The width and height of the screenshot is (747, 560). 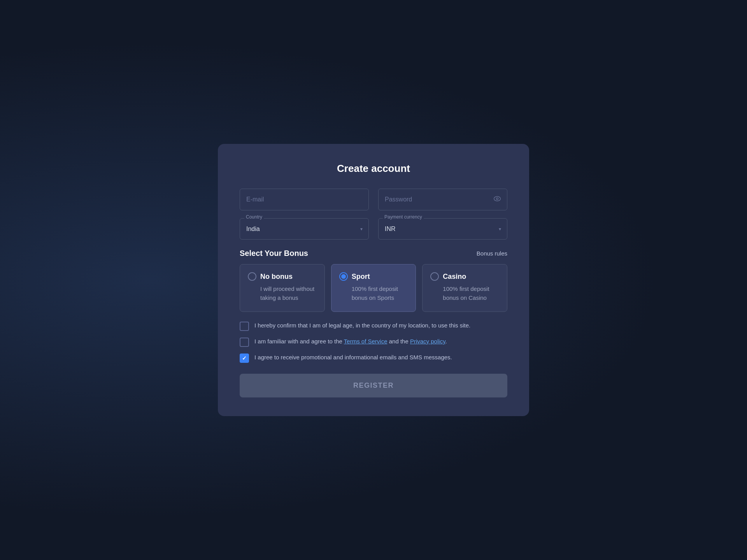 What do you see at coordinates (465, 276) in the screenshot?
I see `casino-header: Casino` at bounding box center [465, 276].